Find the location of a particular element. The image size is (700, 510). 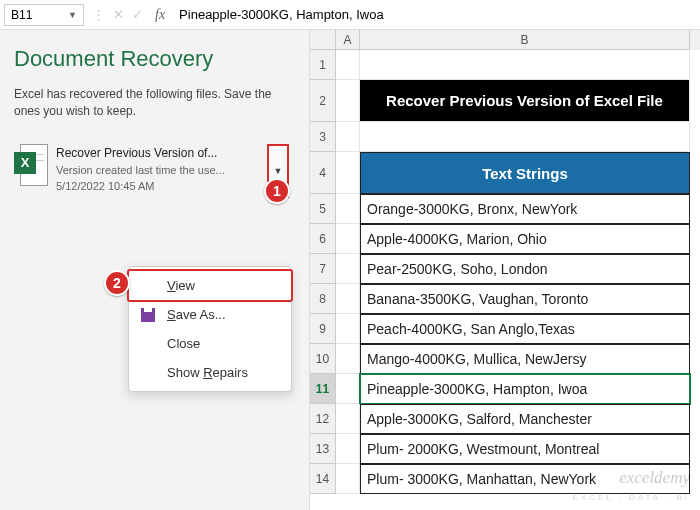

select-all-corner is located at coordinates (323, 40).